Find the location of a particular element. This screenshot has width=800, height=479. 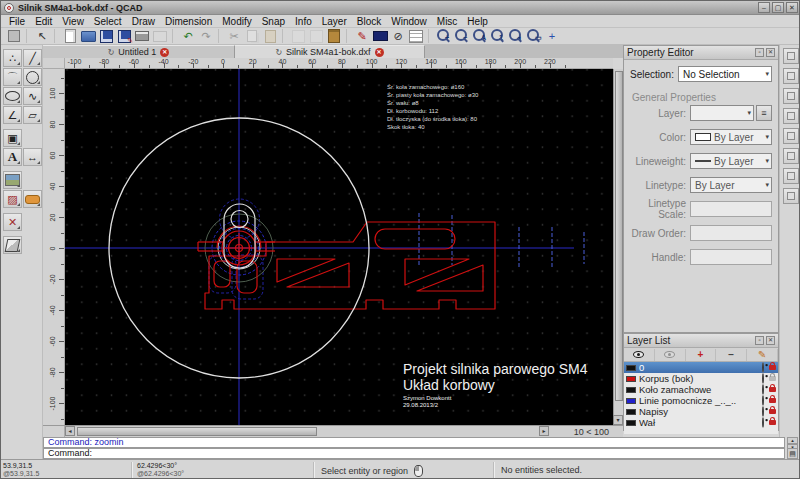

line-tool: ╱ is located at coordinates (32, 58).